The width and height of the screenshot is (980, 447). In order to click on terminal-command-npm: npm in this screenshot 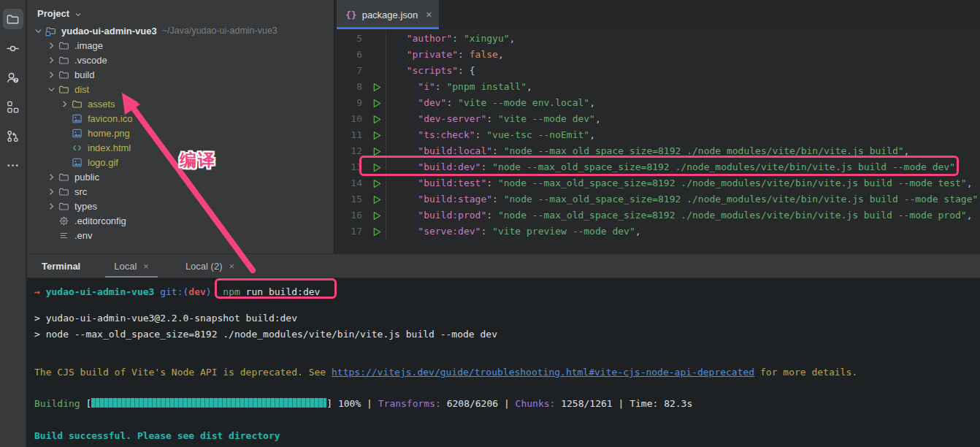, I will do `click(228, 292)`.